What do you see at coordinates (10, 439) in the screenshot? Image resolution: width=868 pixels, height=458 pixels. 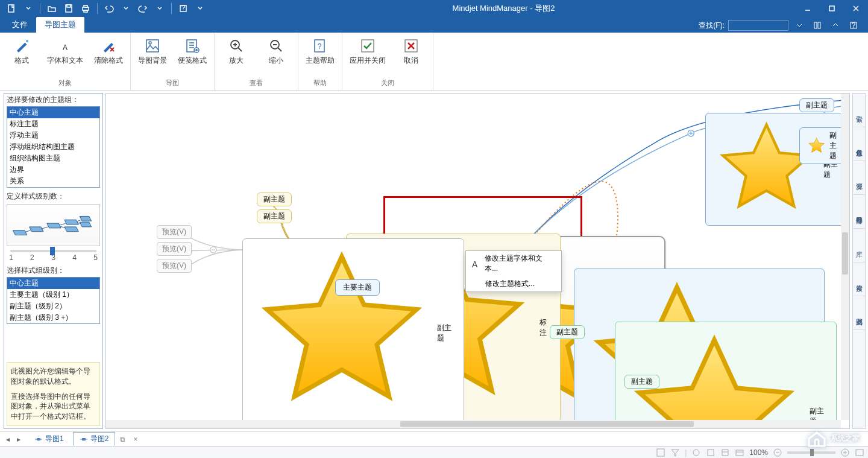 I see `tab-prev-button: ◂` at bounding box center [10, 439].